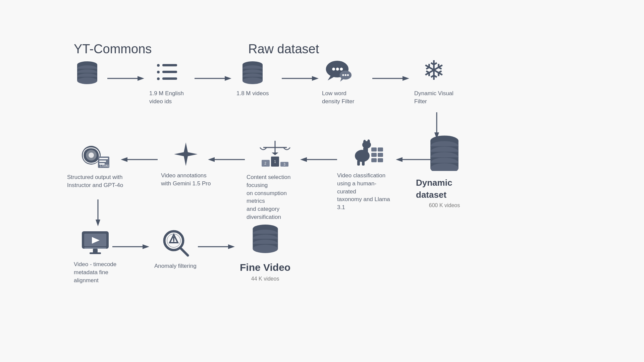 The image size is (644, 362). I want to click on chat-icon, so click(338, 72).